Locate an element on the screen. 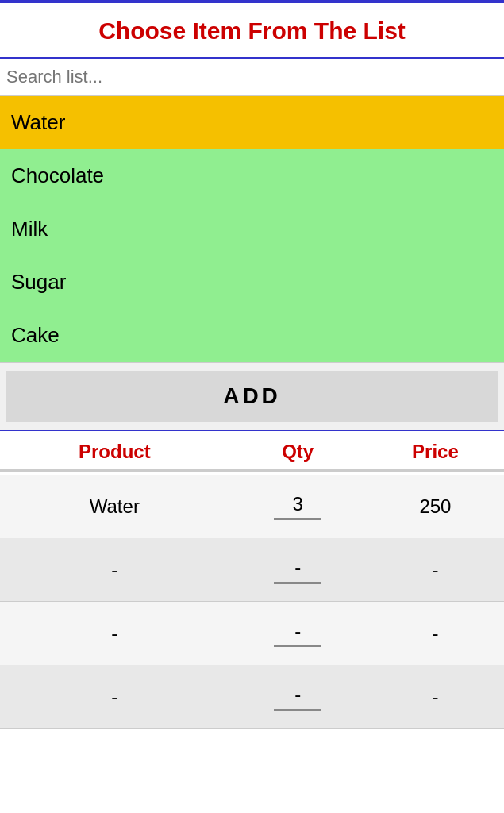  list-item: Cake is located at coordinates (252, 335).